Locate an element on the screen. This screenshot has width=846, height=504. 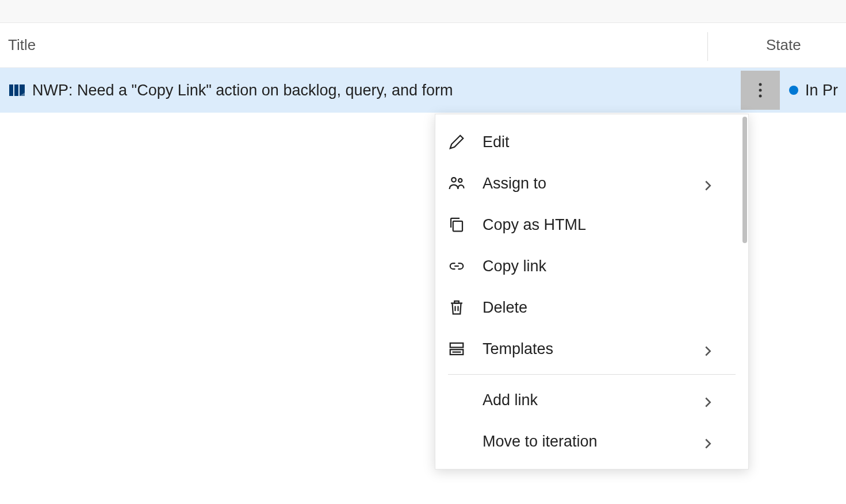
trash-icon is located at coordinates (457, 307).